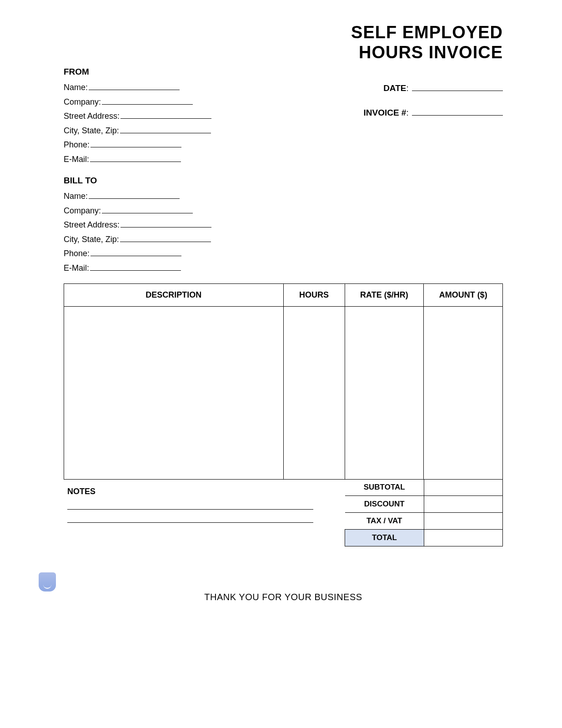 This screenshot has width=562, height=728. I want to click on subtotal-label: SUBTOTAL, so click(385, 488).